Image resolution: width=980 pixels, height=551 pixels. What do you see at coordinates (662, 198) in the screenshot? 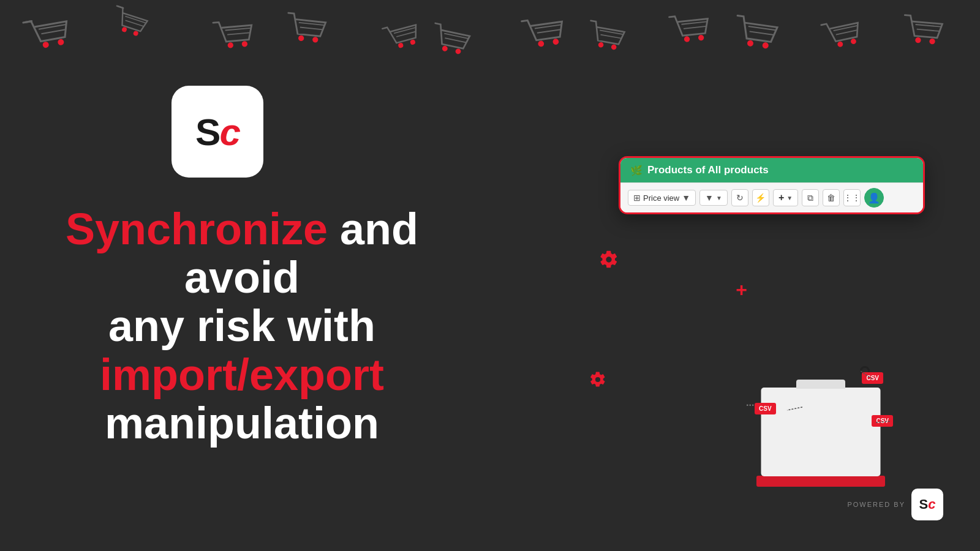
I see `price-view-button: ⊞ Price view ▼` at bounding box center [662, 198].